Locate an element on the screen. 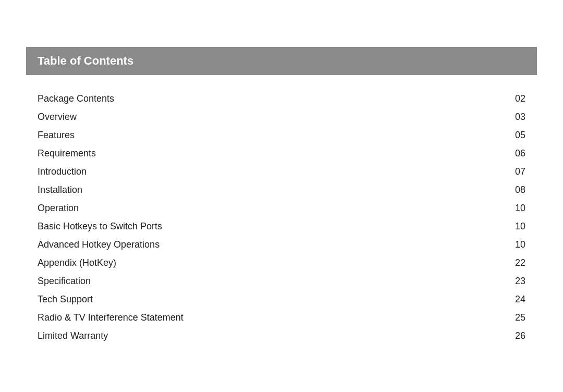  toc-entry-page: 22 is located at coordinates (515, 263).